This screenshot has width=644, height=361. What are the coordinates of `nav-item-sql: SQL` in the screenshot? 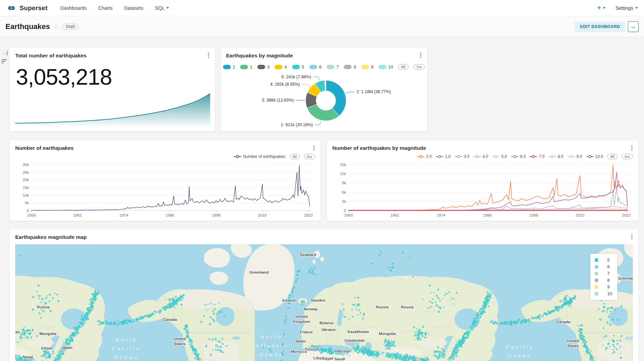 It's located at (162, 8).